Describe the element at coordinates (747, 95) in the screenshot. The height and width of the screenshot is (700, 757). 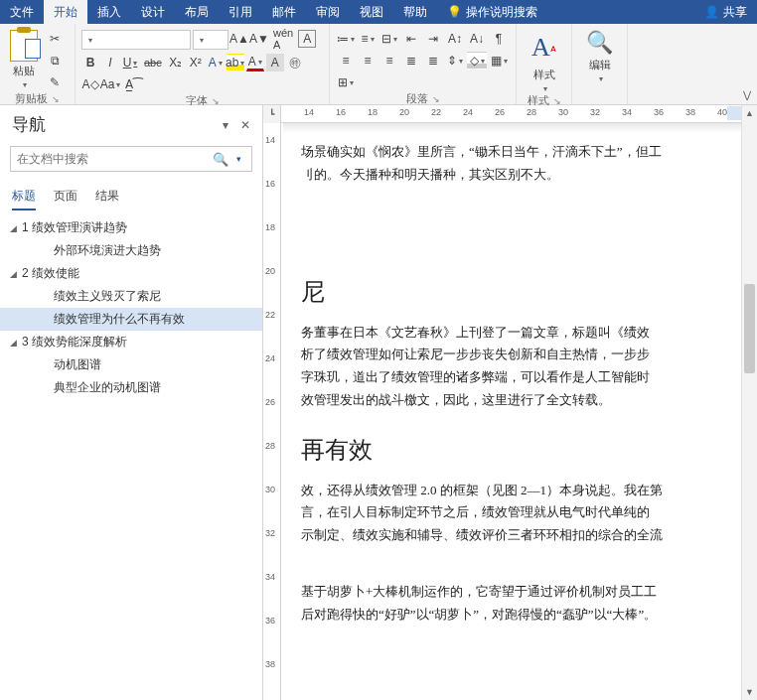
I see `collapse-ribbon-button: ⋁` at that location.